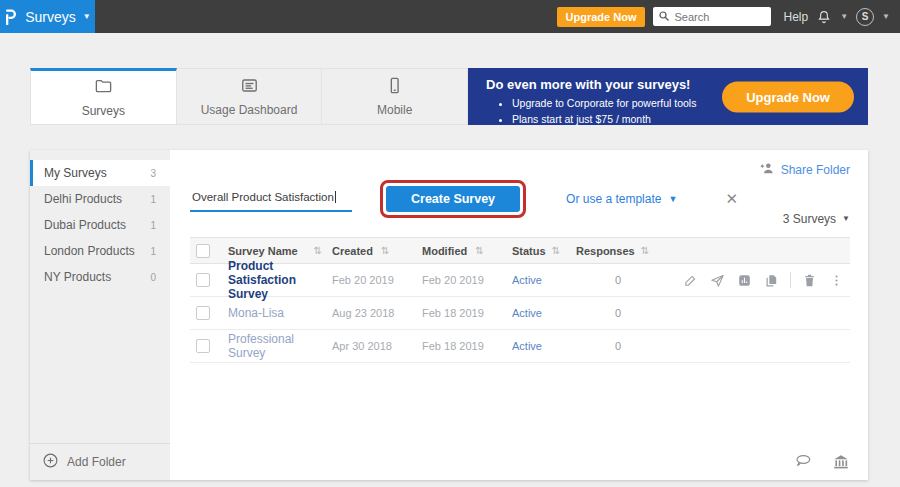 The width and height of the screenshot is (900, 487). Describe the element at coordinates (790, 280) in the screenshot. I see `divider` at that location.